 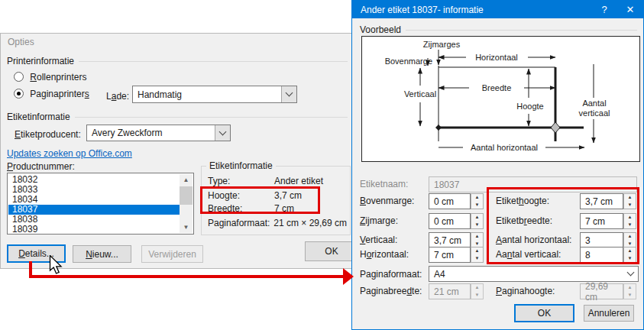 I want to click on preview-label-zijmarges: Zijmarges, so click(x=442, y=44).